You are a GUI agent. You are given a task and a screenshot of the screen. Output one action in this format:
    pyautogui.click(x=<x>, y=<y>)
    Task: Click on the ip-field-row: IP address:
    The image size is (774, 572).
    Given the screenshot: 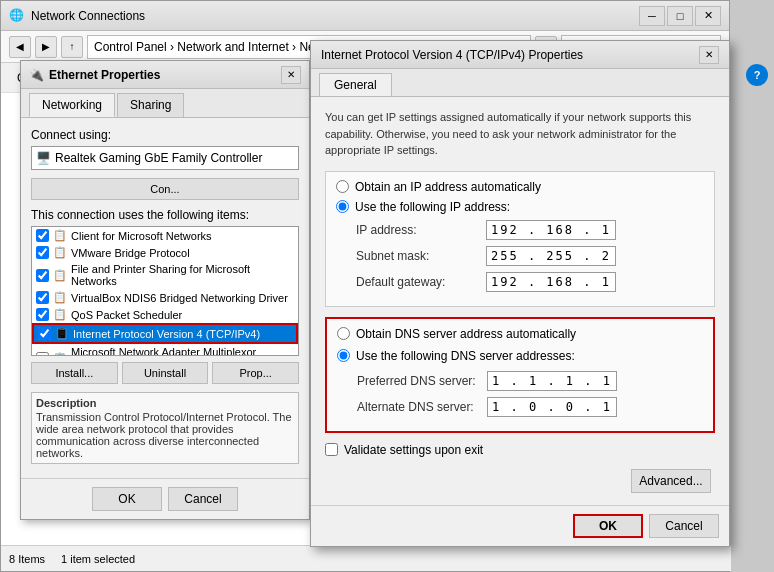 What is the action you would take?
    pyautogui.click(x=520, y=230)
    